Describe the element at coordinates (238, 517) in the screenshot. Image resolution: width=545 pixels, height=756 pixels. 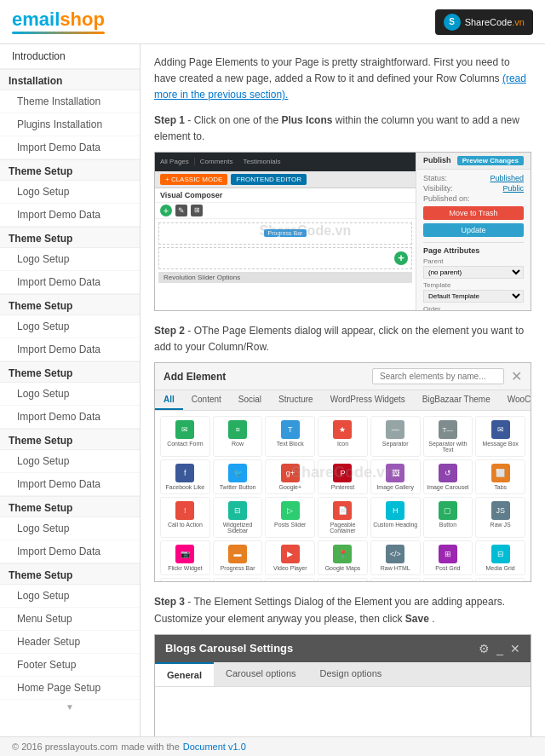
I see `element-widgetized-sidebar: ⊟ Widgetized Sidebar` at that location.